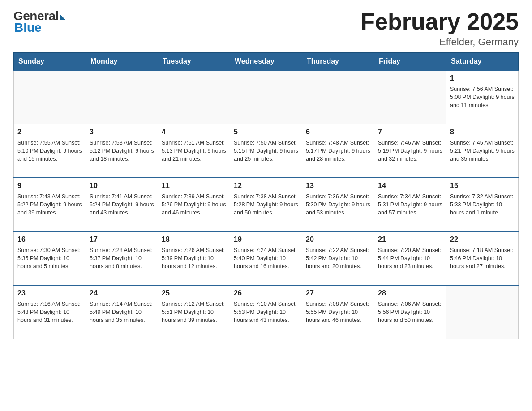  What do you see at coordinates (50, 312) in the screenshot?
I see `calendar-cell: 23Sunrise: 7:16 AM Sunset: 5:48 PM Dayli…` at bounding box center [50, 312].